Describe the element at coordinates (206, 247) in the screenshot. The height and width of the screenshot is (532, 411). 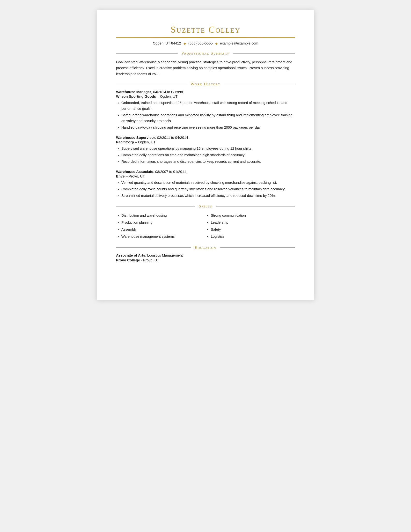
I see `education-section-header: Education` at that location.